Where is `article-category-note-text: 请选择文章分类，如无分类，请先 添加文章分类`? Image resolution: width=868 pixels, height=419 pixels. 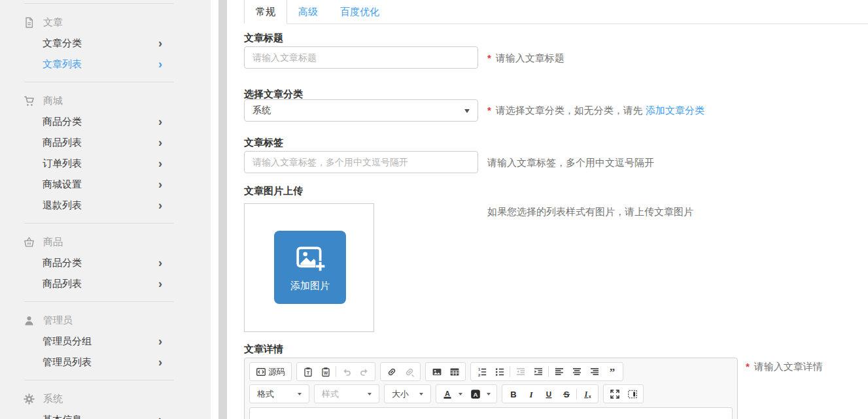 article-category-note-text: 请选择文章分类，如无分类，请先 添加文章分类 is located at coordinates (600, 110).